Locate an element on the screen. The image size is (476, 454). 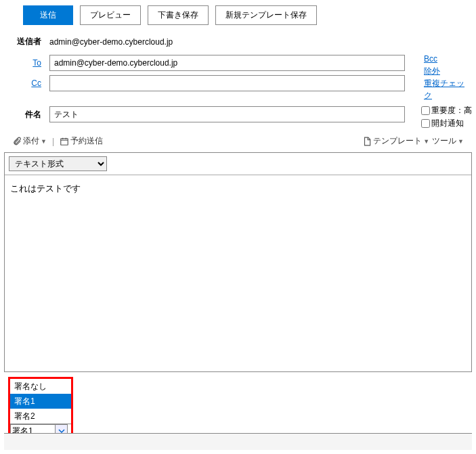
signature-option-none: 署名なし is located at coordinates (41, 386).